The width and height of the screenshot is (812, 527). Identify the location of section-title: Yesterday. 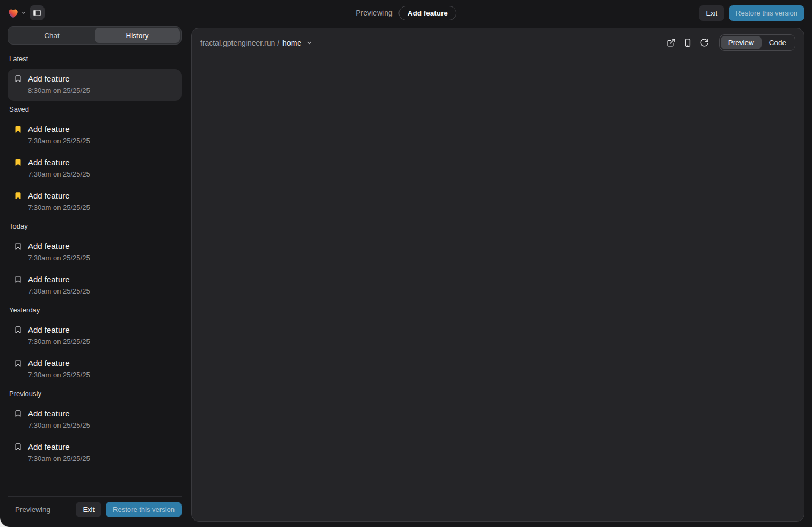
(95, 310).